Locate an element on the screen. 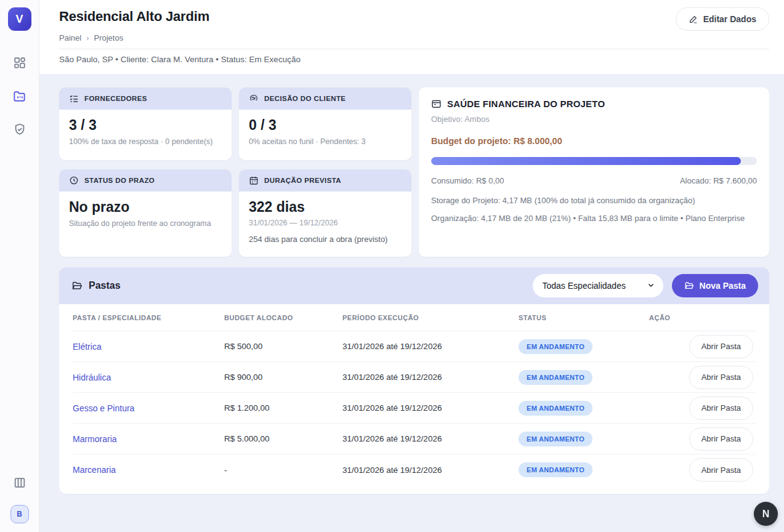  folders-actions: Todas Especialidades is located at coordinates (645, 286).